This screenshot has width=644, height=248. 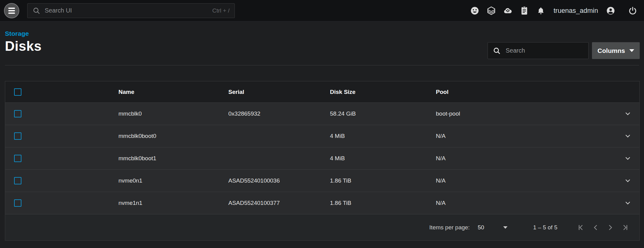 What do you see at coordinates (383, 114) in the screenshot?
I see `cell-size: 58.24 GiB` at bounding box center [383, 114].